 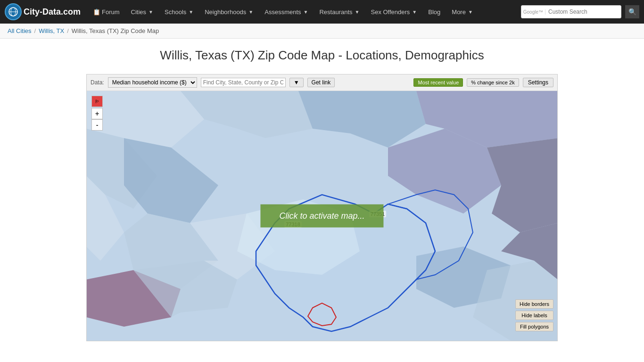 I want to click on find-location-input, so click(x=243, y=82).